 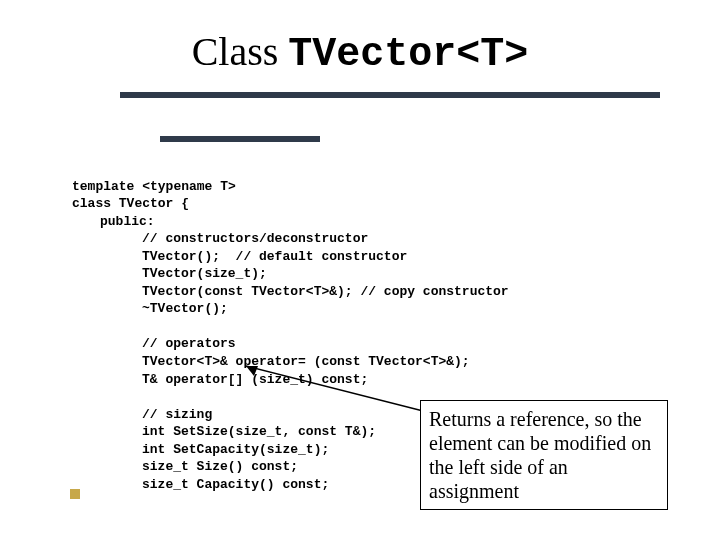 I want to click on code-line: int SetCapacity(size_t);, so click(x=200, y=450).